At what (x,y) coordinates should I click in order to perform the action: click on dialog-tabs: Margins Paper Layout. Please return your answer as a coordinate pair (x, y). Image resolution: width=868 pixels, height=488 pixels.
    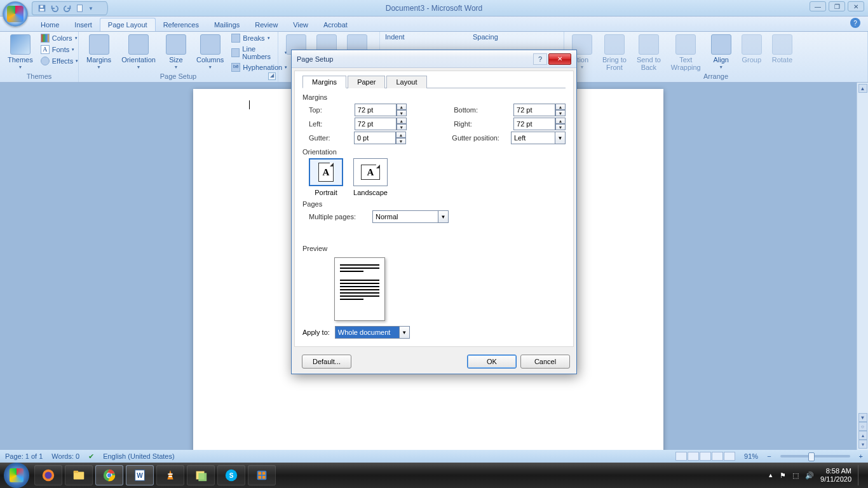
    Looking at the image, I should click on (434, 81).